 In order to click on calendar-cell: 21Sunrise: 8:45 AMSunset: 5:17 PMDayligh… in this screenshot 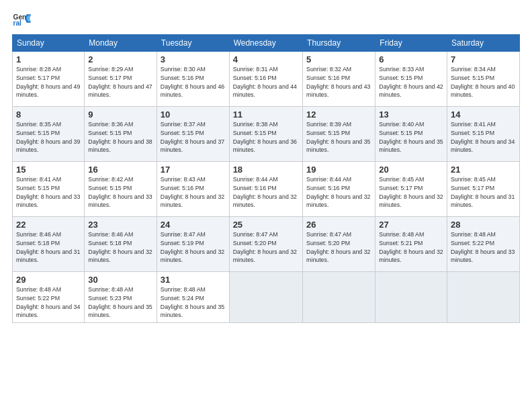, I will do `click(483, 189)`.